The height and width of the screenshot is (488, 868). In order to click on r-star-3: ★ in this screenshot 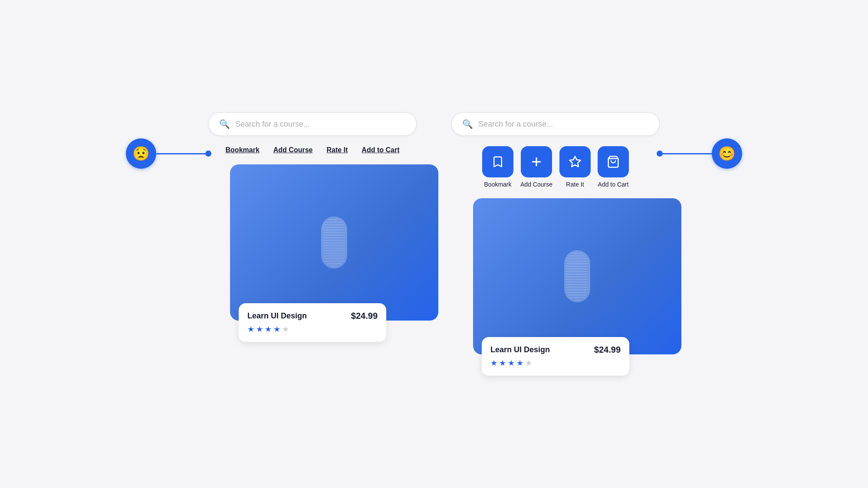, I will do `click(511, 363)`.